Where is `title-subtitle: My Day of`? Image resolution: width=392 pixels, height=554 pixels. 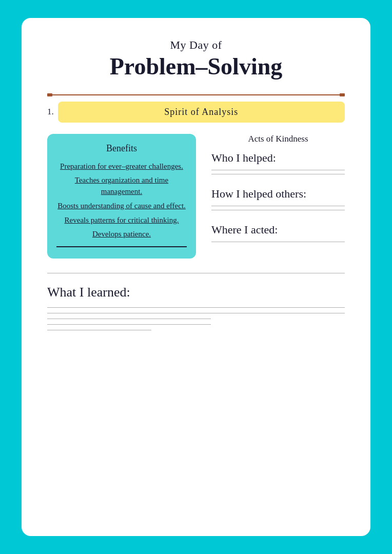 title-subtitle: My Day of is located at coordinates (196, 45).